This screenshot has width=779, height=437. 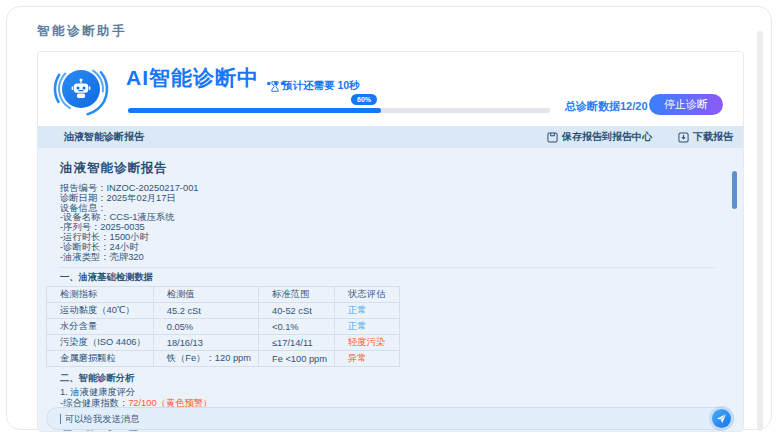 What do you see at coordinates (206, 78) in the screenshot?
I see `diagnosing-title: AI智能诊断中 ...` at bounding box center [206, 78].